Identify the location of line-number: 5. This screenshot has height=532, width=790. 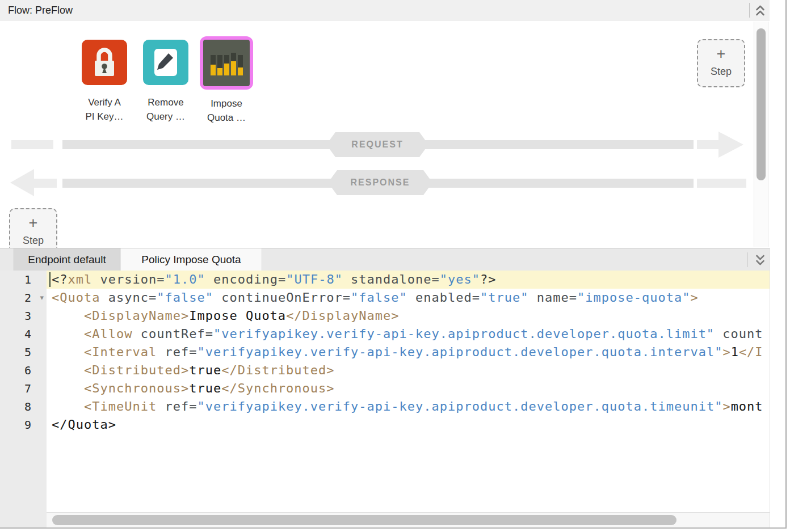
(23, 352).